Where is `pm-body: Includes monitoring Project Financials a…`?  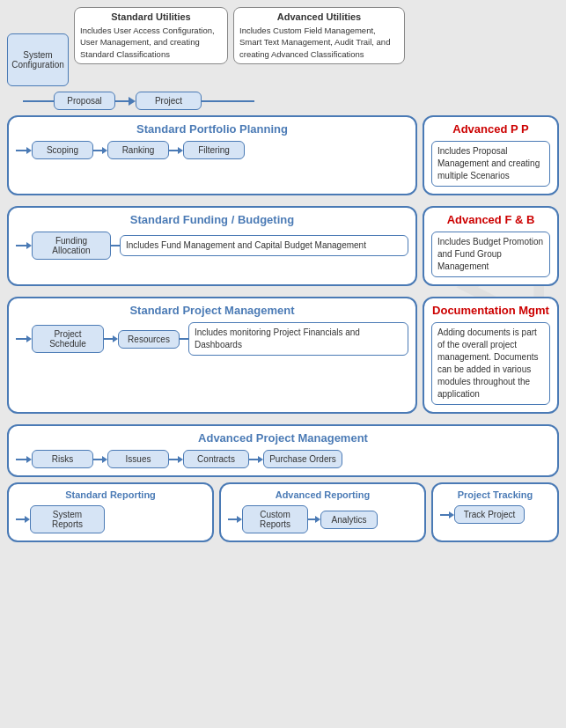
pm-body: Includes monitoring Project Financials a… is located at coordinates (298, 339).